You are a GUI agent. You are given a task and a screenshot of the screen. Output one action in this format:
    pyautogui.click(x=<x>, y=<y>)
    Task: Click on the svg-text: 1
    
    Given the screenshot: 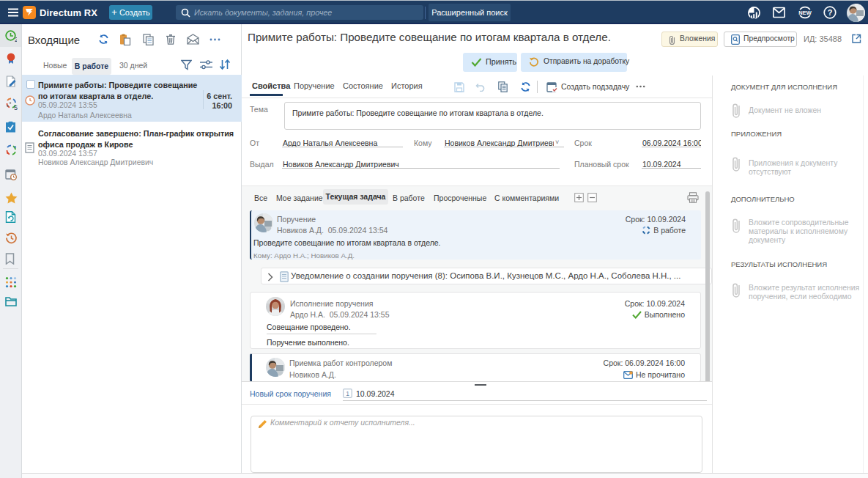 What is the action you would take?
    pyautogui.click(x=347, y=394)
    